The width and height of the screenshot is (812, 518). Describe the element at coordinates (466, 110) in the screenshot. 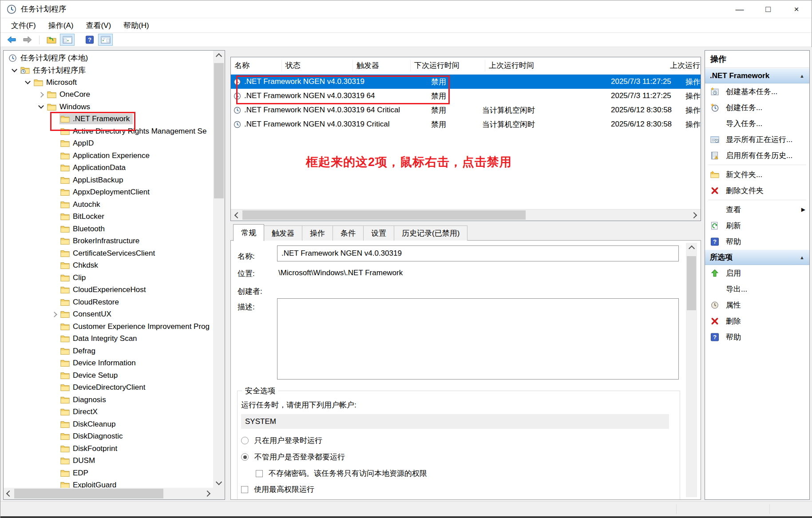

I see `task-row: .NET Framework NGEN v4.0.30319 64 Critic…` at that location.